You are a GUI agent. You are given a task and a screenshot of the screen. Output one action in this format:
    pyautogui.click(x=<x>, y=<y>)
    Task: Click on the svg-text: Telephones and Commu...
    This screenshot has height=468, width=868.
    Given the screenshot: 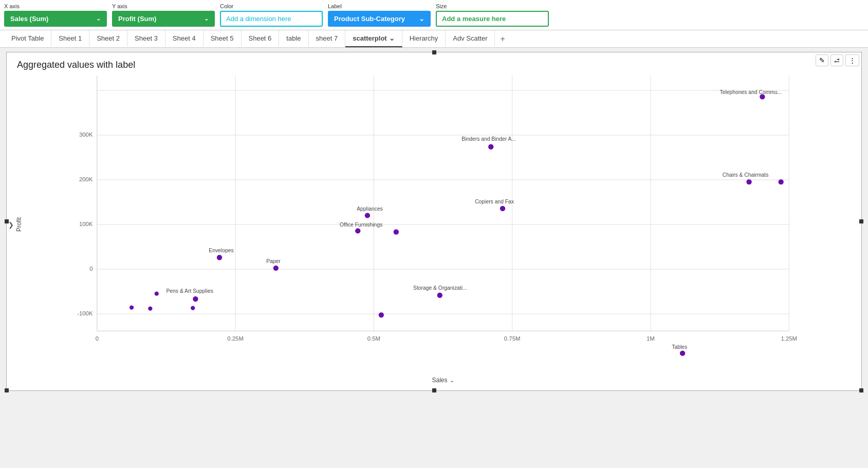 What is the action you would take?
    pyautogui.click(x=751, y=92)
    